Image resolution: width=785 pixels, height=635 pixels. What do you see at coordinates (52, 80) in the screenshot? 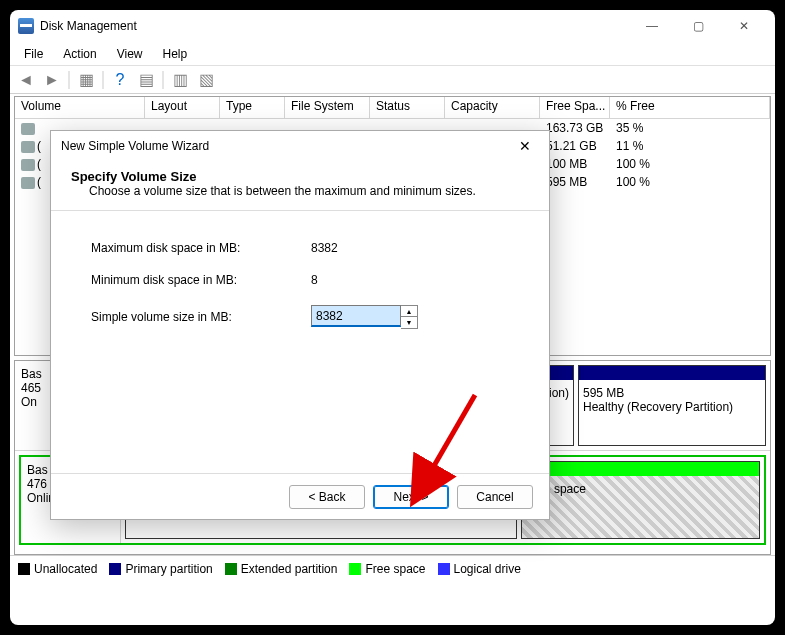
I see `forward-icon: ►` at bounding box center [52, 80].